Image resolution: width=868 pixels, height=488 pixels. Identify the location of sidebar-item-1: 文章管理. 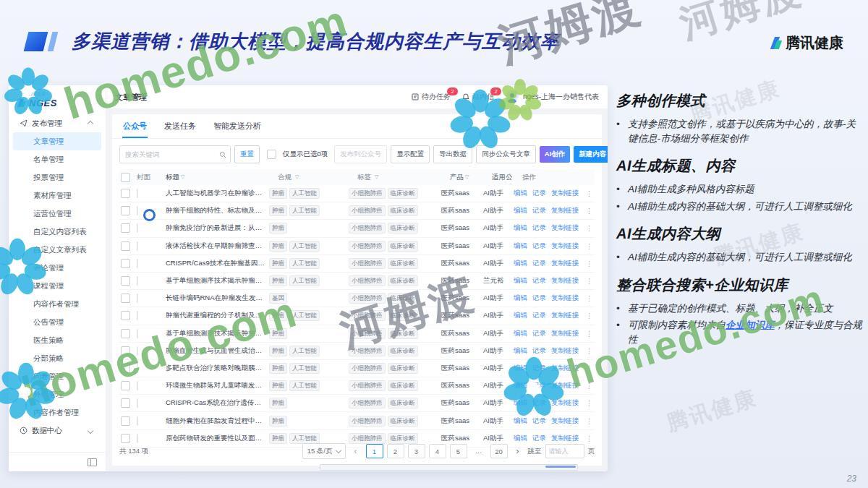
(57, 142).